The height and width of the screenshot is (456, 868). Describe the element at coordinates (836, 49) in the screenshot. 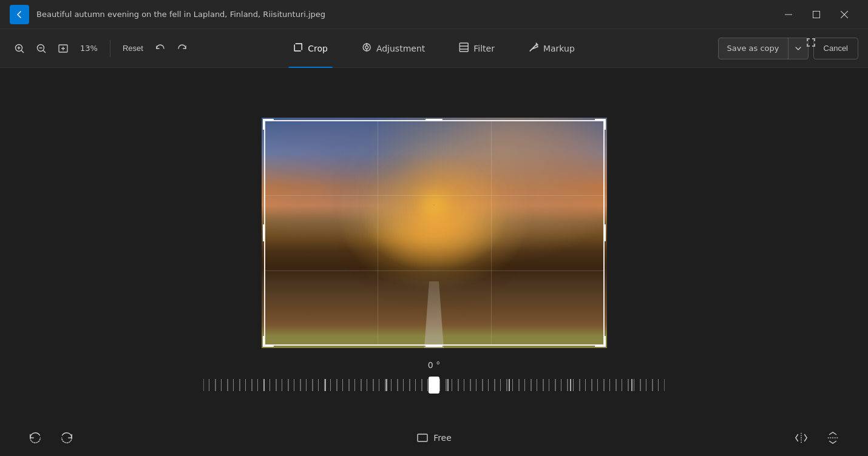

I see `cancel-button: Cancel` at that location.